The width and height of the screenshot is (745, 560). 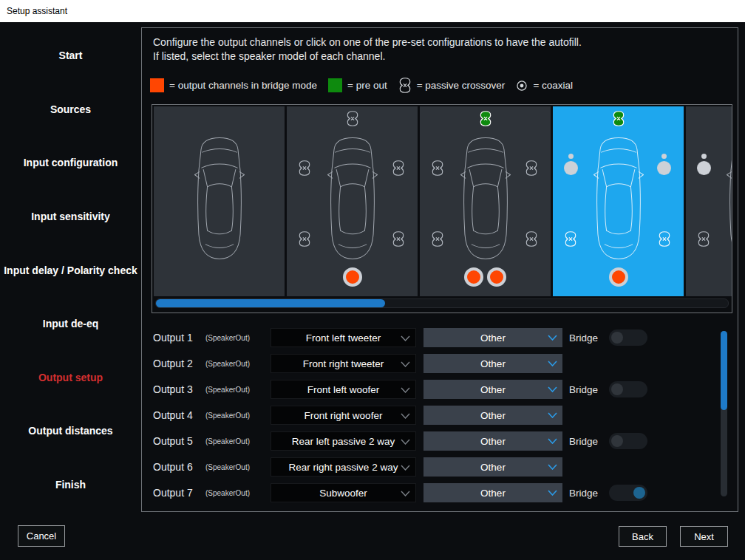 I want to click on sidebar-step-input-configuration: Input configuration, so click(x=71, y=163).